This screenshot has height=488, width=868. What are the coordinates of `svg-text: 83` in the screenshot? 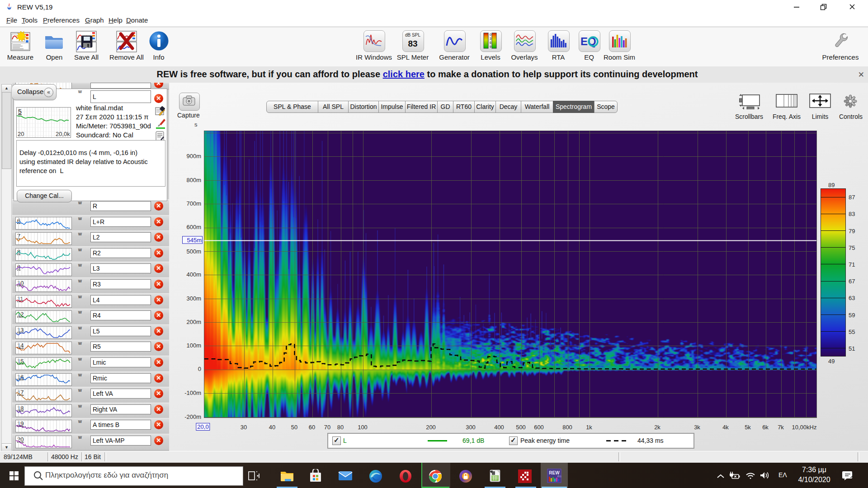 It's located at (412, 43).